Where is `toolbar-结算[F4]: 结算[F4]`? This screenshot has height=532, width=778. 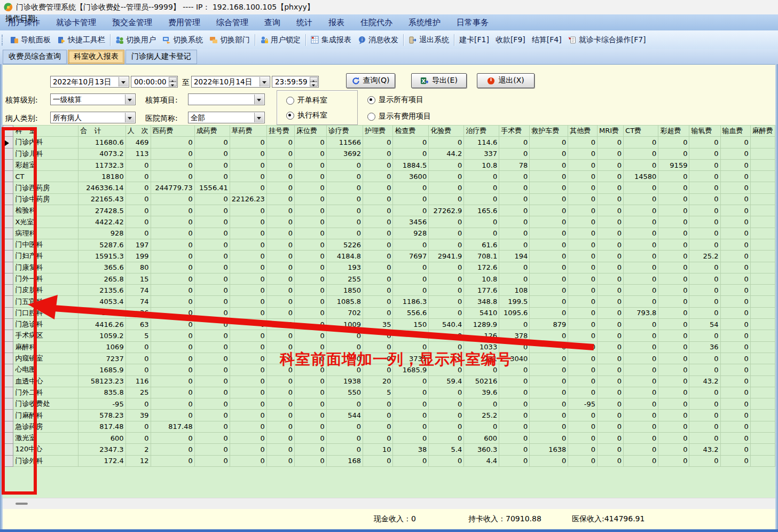
toolbar-结算[F4]: 结算[F4] is located at coordinates (547, 40).